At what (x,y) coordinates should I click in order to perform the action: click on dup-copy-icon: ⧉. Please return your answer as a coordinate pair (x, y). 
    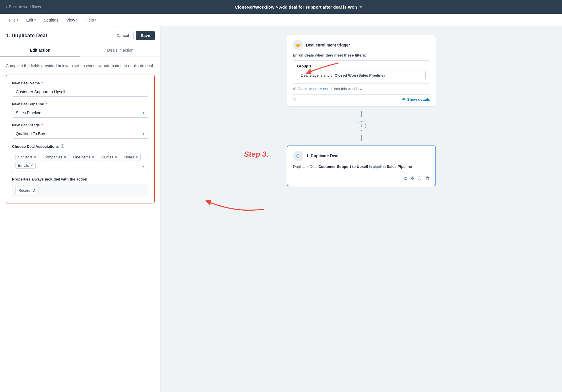
    Looking at the image, I should click on (405, 178).